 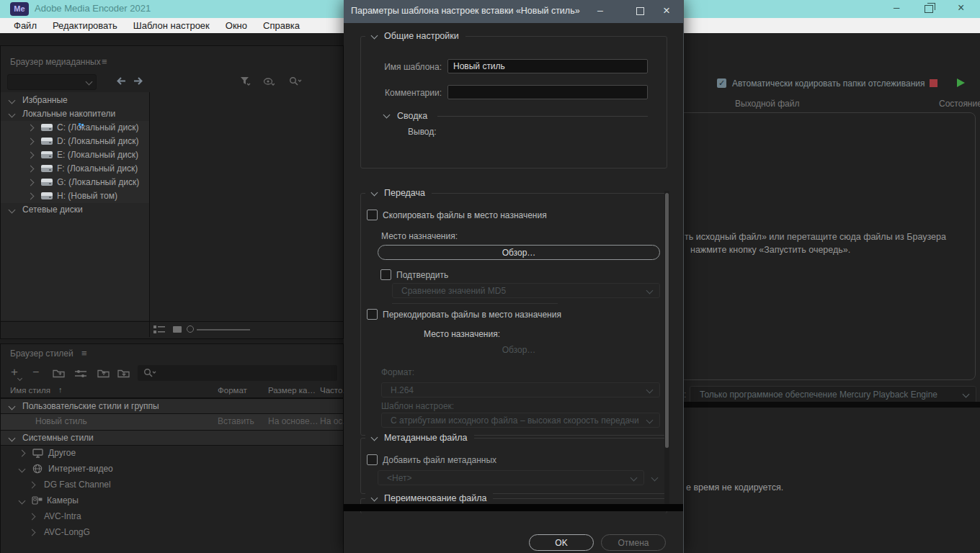 What do you see at coordinates (735, 487) in the screenshot?
I see `encoding-status-text: е время не кодируется.` at bounding box center [735, 487].